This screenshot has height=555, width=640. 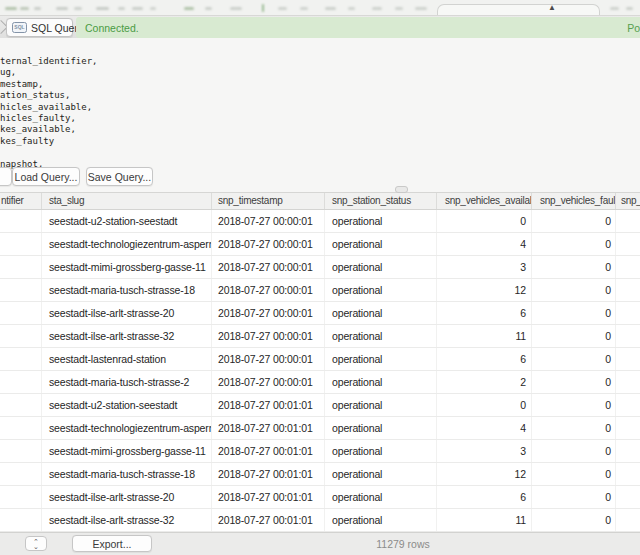 I want to click on scroll-indicator, so click(x=402, y=190).